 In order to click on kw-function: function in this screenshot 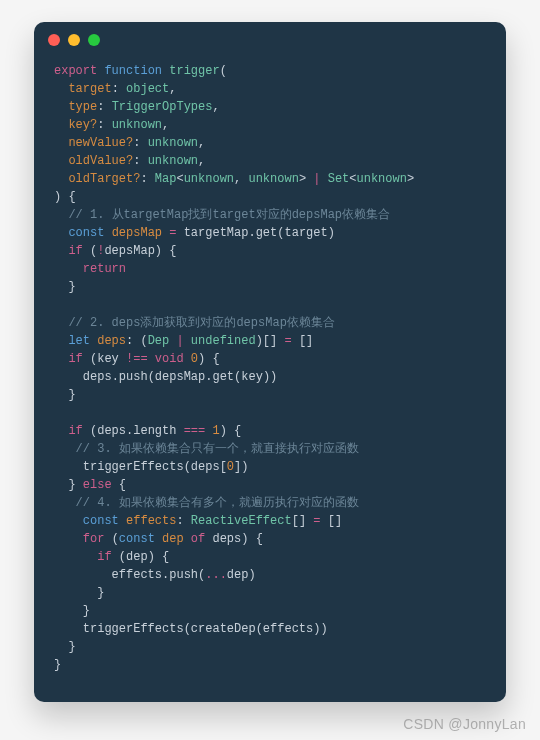, I will do `click(133, 71)`.